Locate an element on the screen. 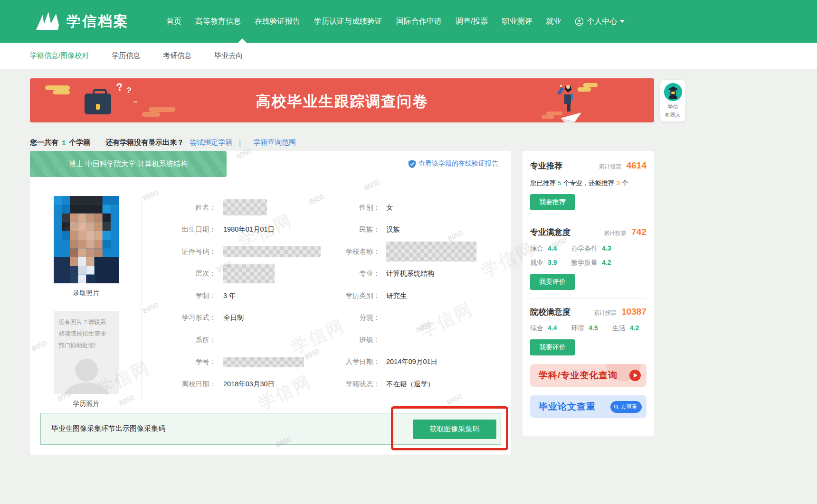  vote-counter: 累计投票 742 is located at coordinates (625, 232).